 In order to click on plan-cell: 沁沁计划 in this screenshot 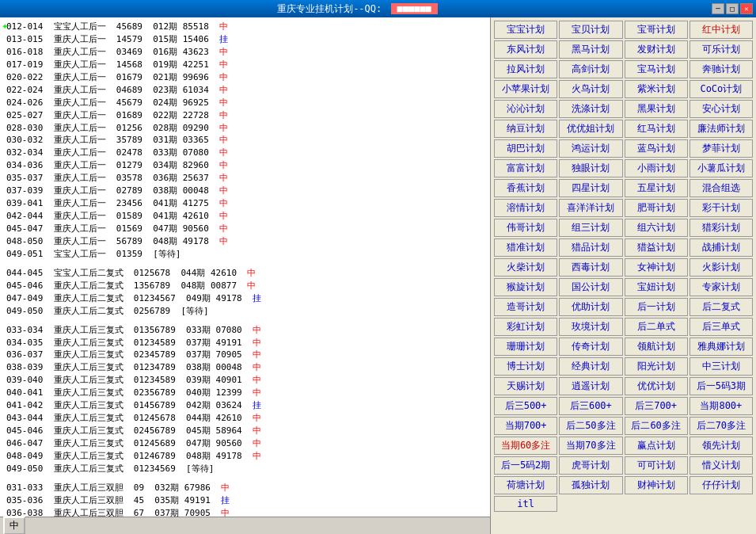, I will do `click(526, 109)`.